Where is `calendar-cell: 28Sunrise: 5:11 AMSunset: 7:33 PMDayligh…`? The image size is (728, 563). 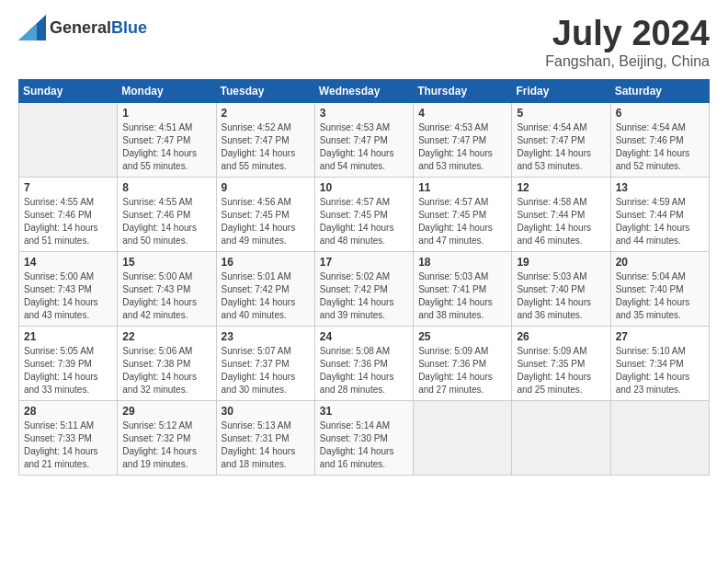
calendar-cell: 28Sunrise: 5:11 AMSunset: 7:33 PMDayligh… is located at coordinates (68, 438).